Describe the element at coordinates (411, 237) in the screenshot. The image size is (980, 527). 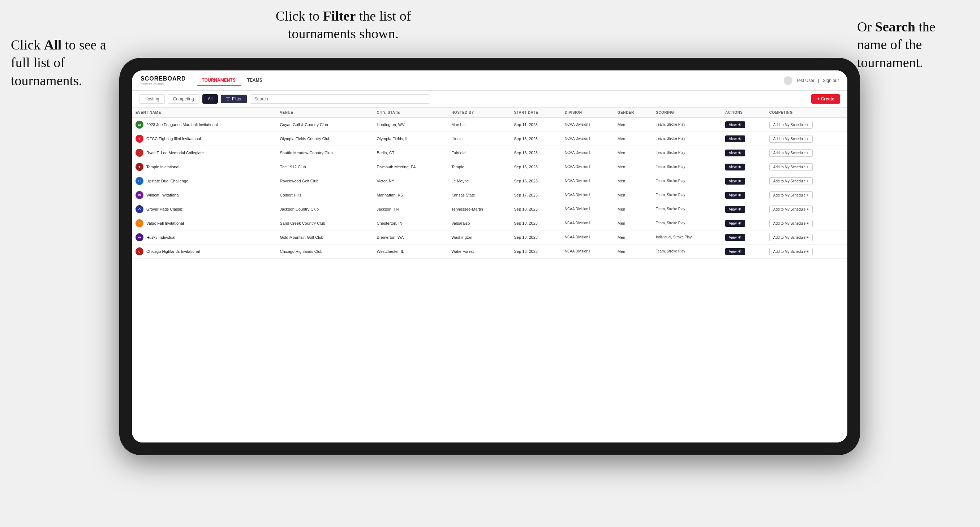
I see `cell-city-state: Bremerton, WA` at that location.